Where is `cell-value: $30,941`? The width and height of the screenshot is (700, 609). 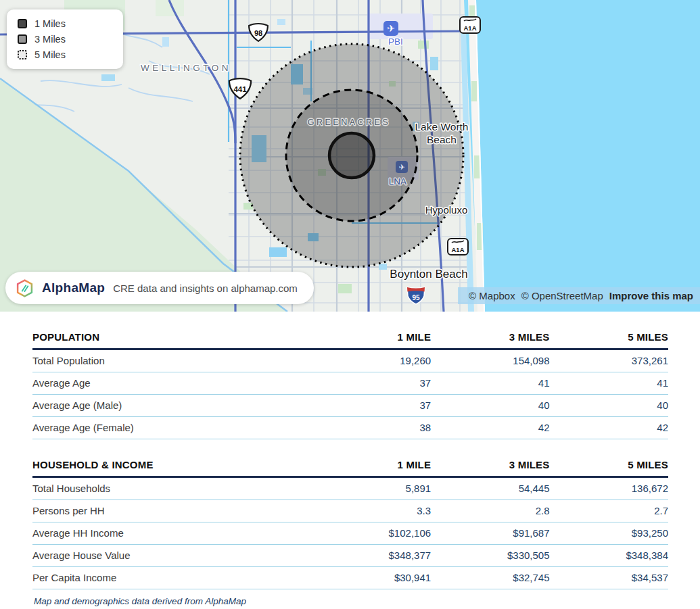
cell-value: $30,941 is located at coordinates (372, 579).